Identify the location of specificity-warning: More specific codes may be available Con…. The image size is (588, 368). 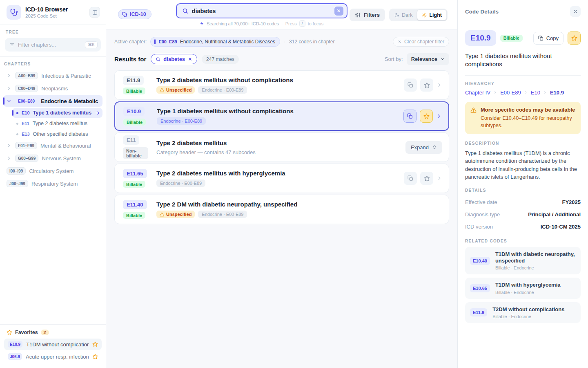
(523, 118).